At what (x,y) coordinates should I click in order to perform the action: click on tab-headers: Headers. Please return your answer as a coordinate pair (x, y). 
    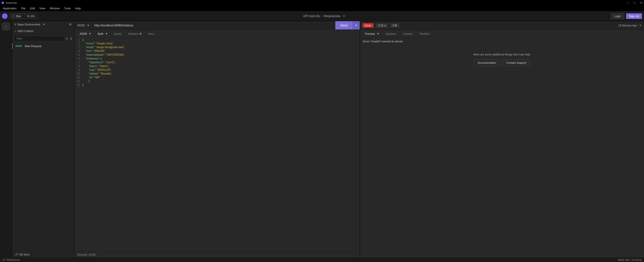
    Looking at the image, I should click on (135, 34).